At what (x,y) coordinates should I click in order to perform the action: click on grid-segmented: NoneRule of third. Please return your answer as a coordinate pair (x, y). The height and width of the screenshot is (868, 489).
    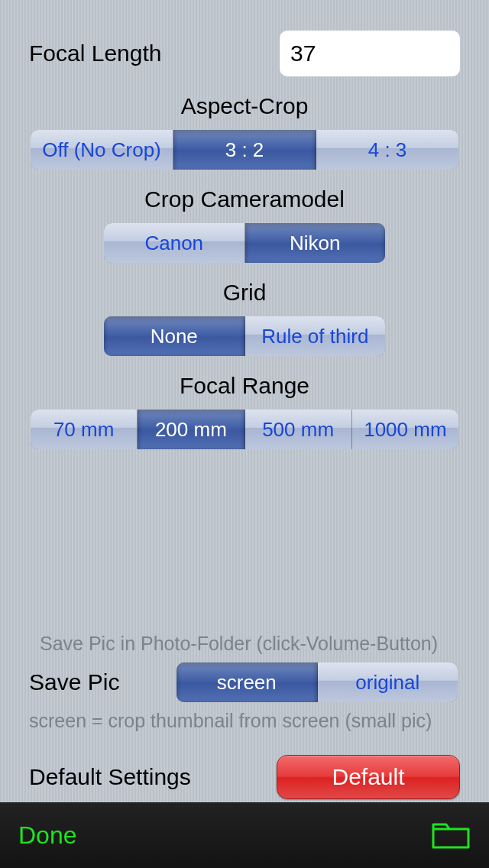
    Looking at the image, I should click on (244, 336).